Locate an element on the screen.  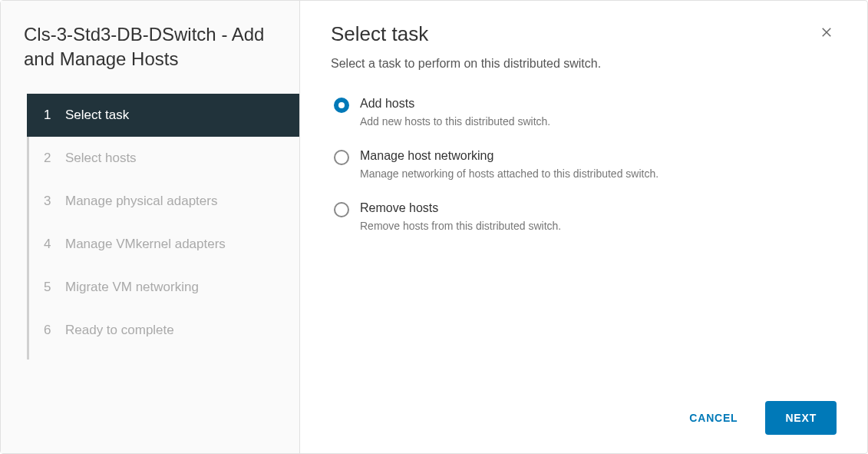
option-description: Remove hosts from this distributed switc… is located at coordinates (460, 226).